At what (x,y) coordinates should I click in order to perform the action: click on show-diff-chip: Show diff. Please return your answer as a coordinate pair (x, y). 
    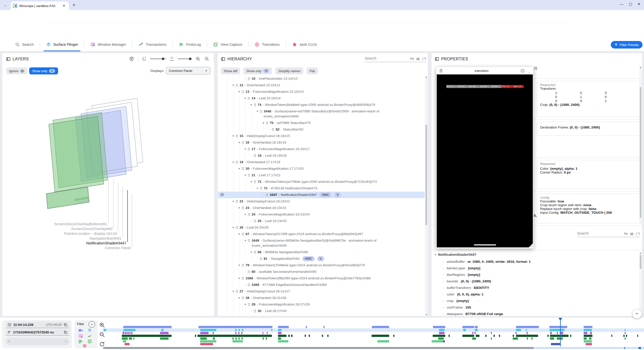
    Looking at the image, I should click on (230, 71).